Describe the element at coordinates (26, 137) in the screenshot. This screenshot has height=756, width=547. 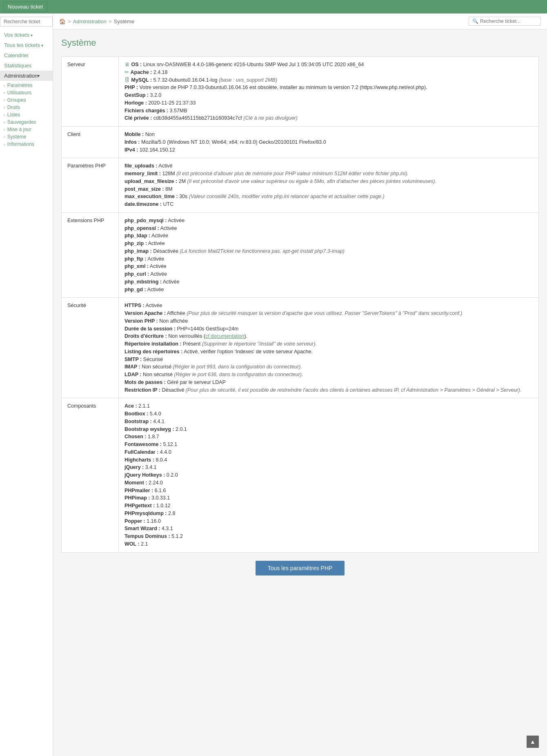
I see `sidebar-item-systeme: Système` at that location.